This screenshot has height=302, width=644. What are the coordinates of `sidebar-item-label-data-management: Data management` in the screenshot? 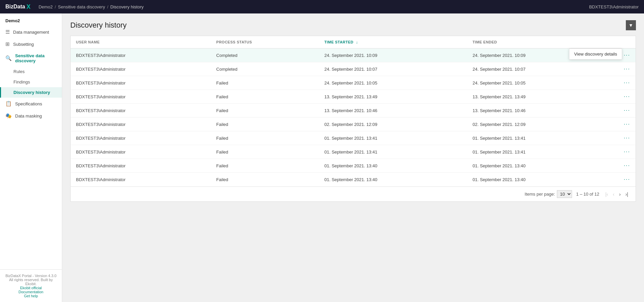 It's located at (31, 32).